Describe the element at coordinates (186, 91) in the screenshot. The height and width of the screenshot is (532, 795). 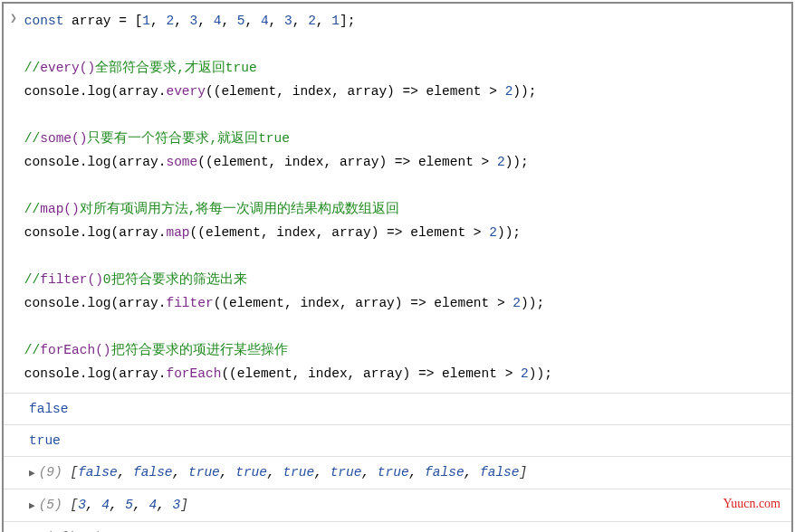
I see `method-every: every` at that location.